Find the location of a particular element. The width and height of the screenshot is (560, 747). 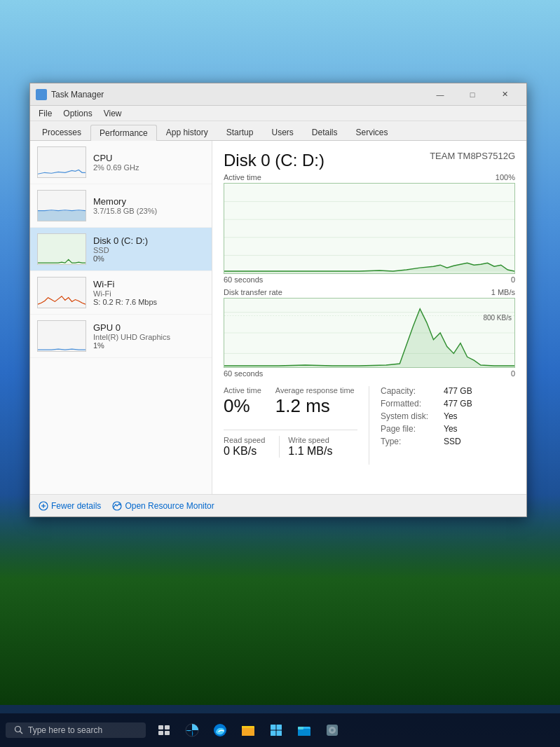

sidebar-item-memory: Memory 3.7/15.8 GB (23%) is located at coordinates (121, 206).